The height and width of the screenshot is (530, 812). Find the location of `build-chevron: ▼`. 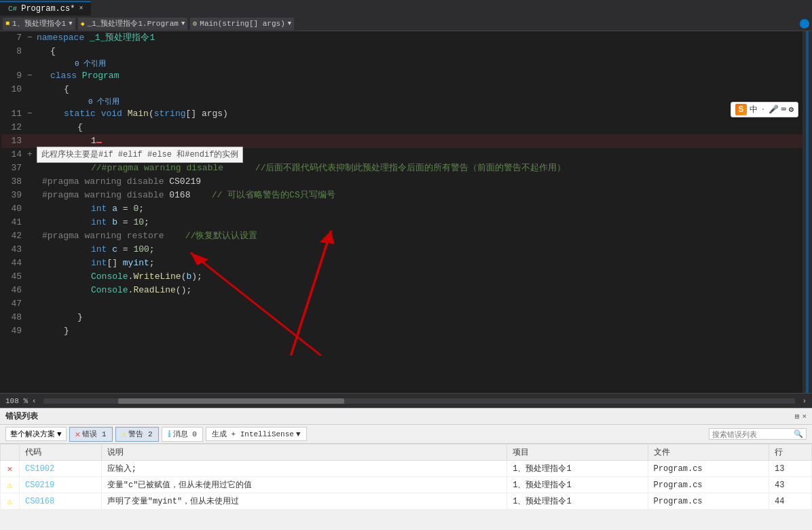

build-chevron: ▼ is located at coordinates (299, 434).